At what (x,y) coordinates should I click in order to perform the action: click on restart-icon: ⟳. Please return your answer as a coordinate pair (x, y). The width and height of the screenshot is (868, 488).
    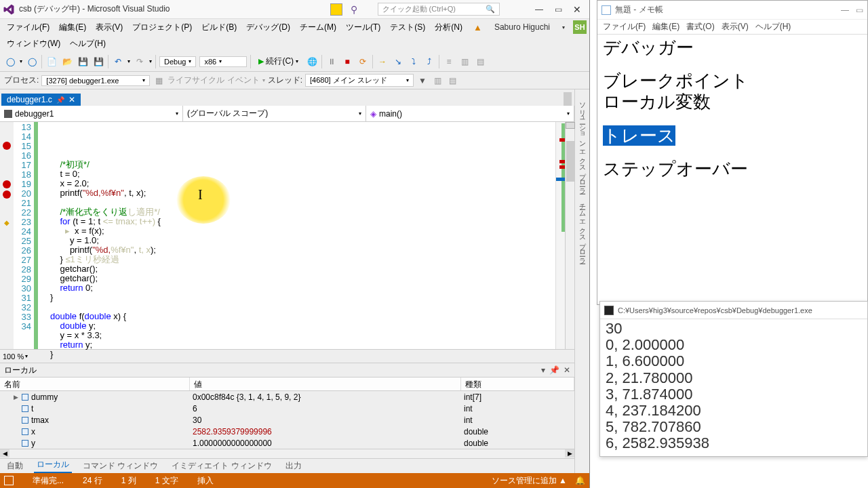
    Looking at the image, I should click on (363, 62).